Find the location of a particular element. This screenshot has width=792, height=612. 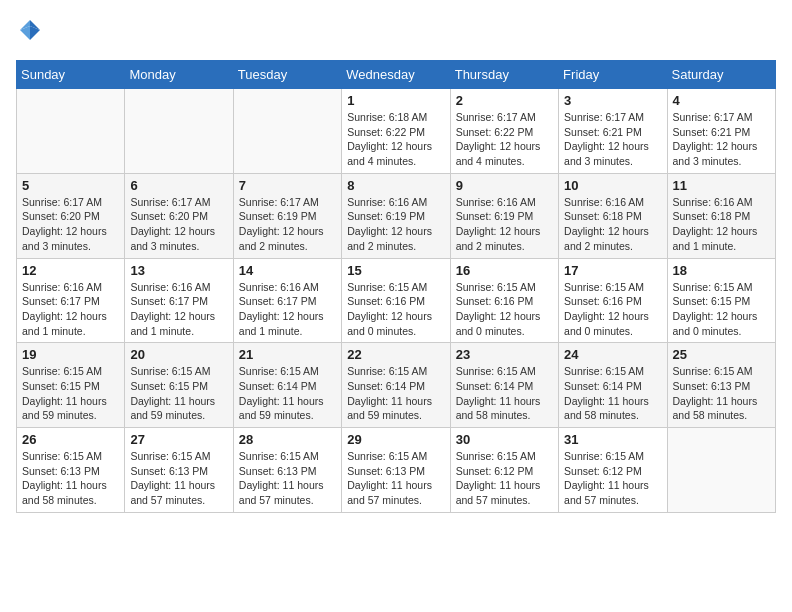

day-number: 7 is located at coordinates (288, 186).